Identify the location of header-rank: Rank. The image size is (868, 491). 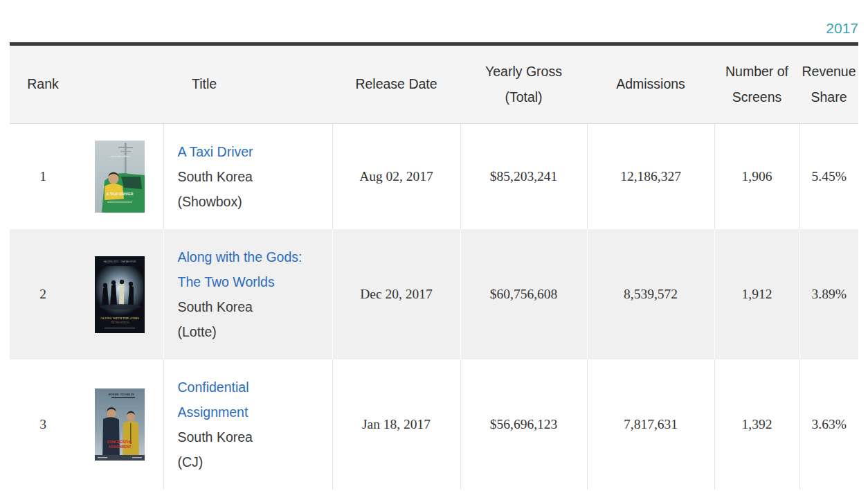
(43, 84).